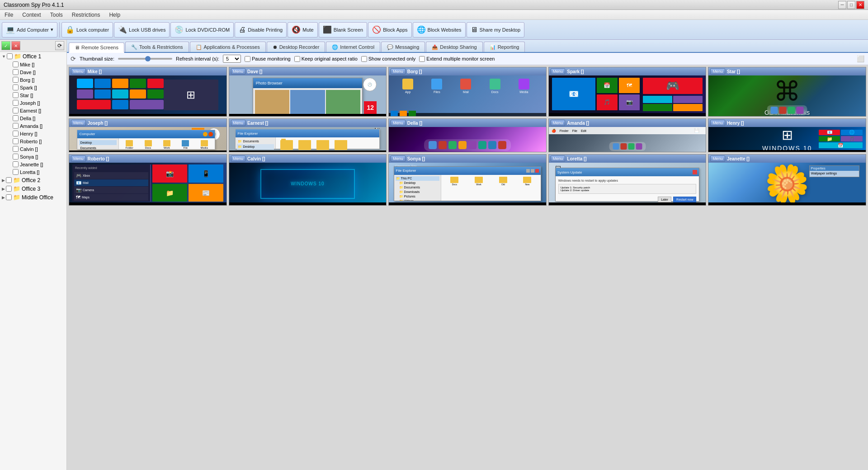  I want to click on jeanette-preview: 🌼 Properties Wallpaper settings, so click(787, 184).